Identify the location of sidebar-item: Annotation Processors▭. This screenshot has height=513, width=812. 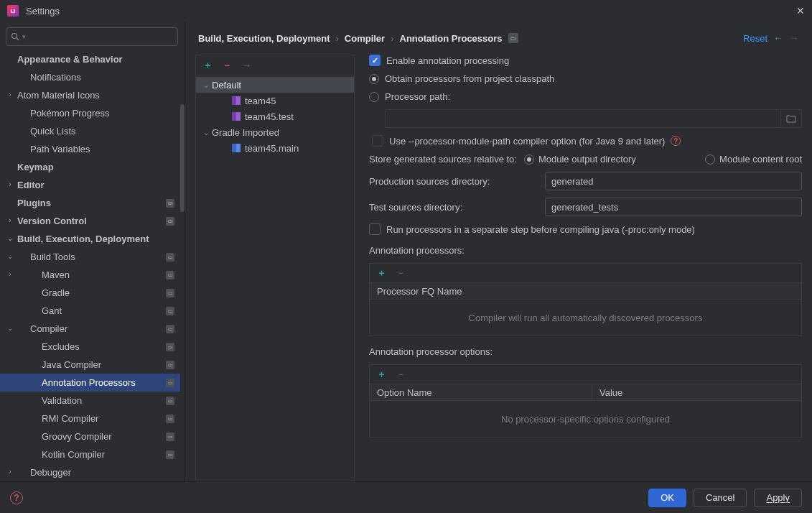
(90, 382).